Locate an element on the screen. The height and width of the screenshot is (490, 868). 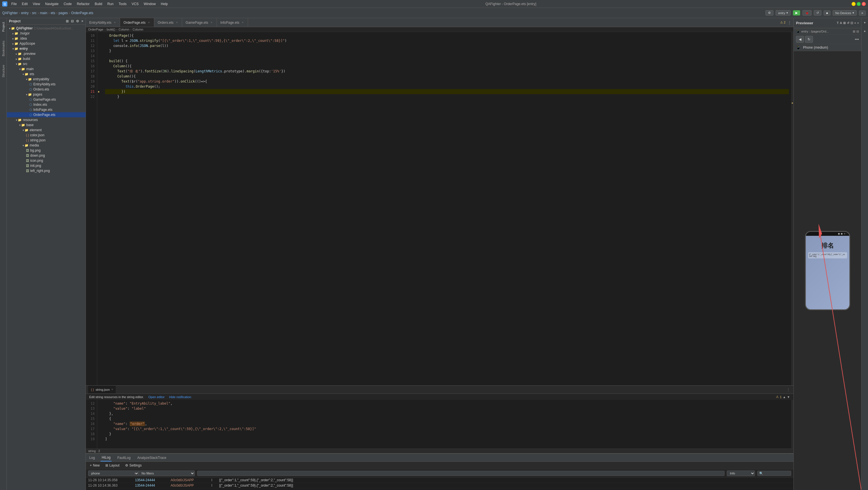
tree-item-entryability-ts: ⬡ EntryAbility.ets is located at coordinates (46, 84).